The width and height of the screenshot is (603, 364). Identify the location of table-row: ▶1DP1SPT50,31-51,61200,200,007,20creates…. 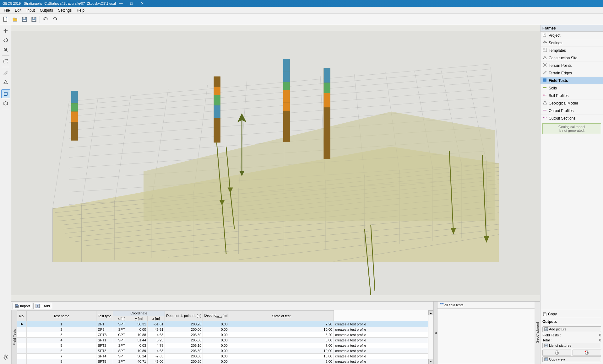
(223, 324).